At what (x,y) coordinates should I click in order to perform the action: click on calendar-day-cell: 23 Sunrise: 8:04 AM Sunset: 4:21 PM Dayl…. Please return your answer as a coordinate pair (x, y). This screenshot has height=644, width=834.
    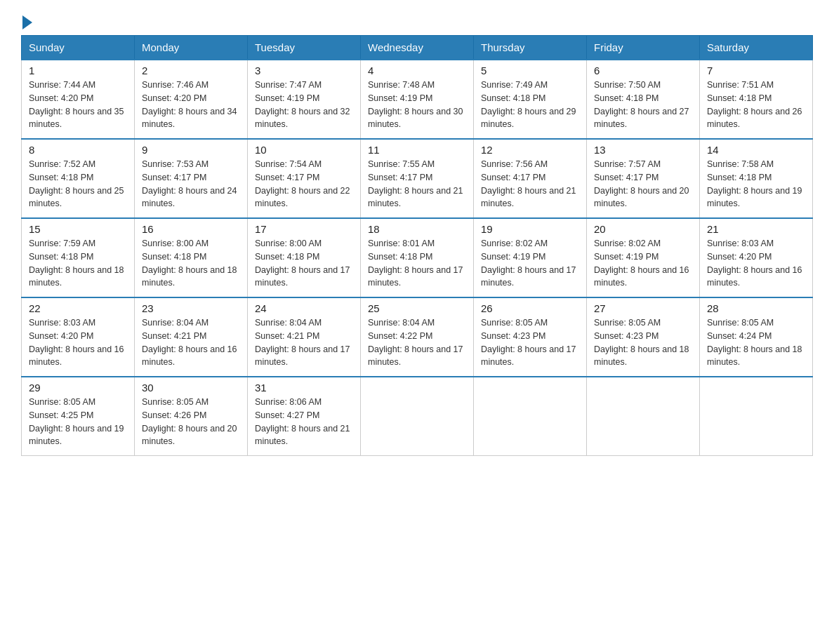
    Looking at the image, I should click on (191, 337).